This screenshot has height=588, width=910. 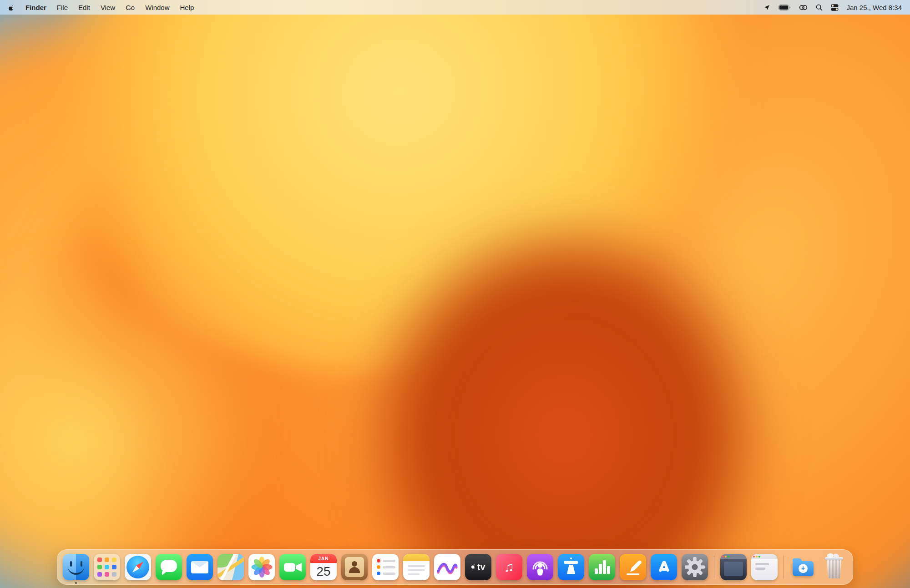 I want to click on trash-icon, so click(x=834, y=567).